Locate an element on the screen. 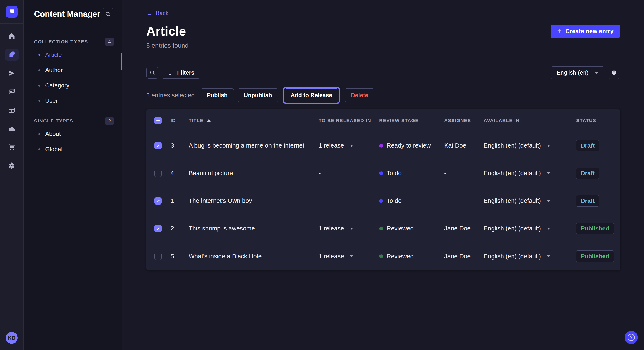 The height and width of the screenshot is (350, 644). table-row: 2 This shrimp is awesome 1 release Revie… is located at coordinates (383, 229).